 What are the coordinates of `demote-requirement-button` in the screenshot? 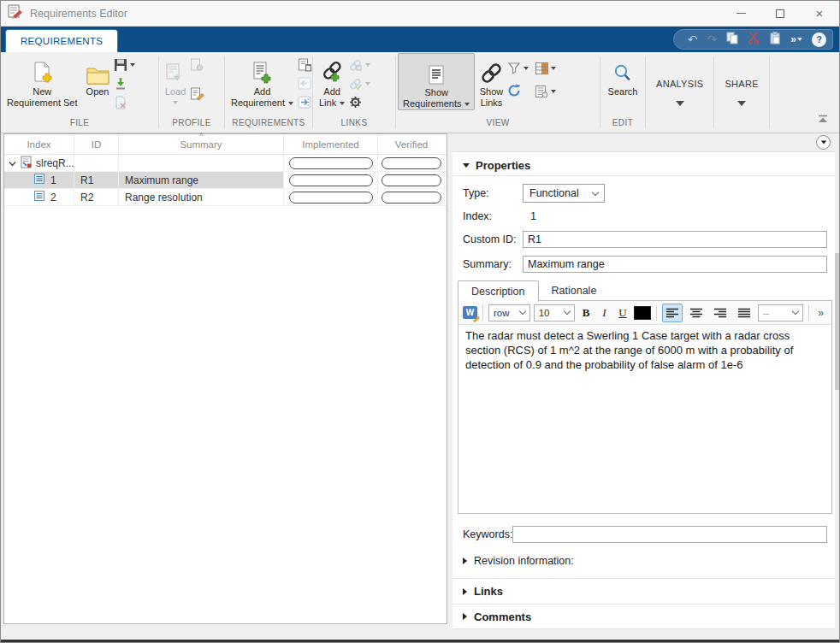 It's located at (305, 103).